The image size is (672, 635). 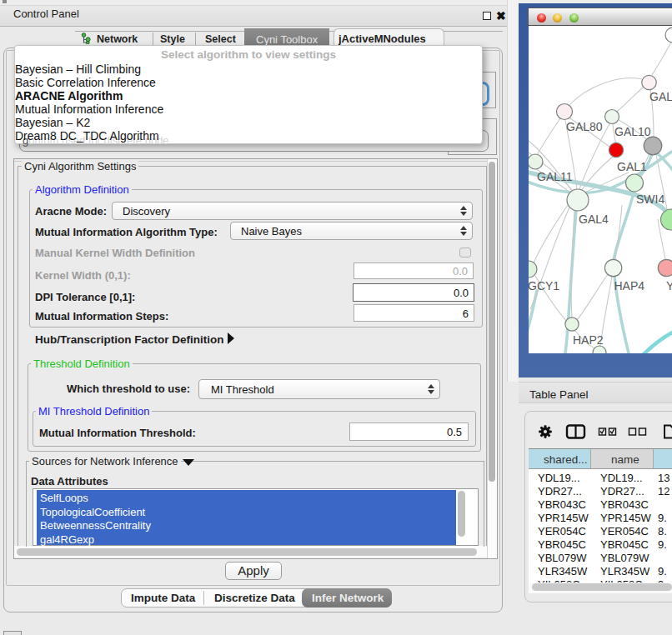 I want to click on svg-text: GAL11, so click(x=555, y=177).